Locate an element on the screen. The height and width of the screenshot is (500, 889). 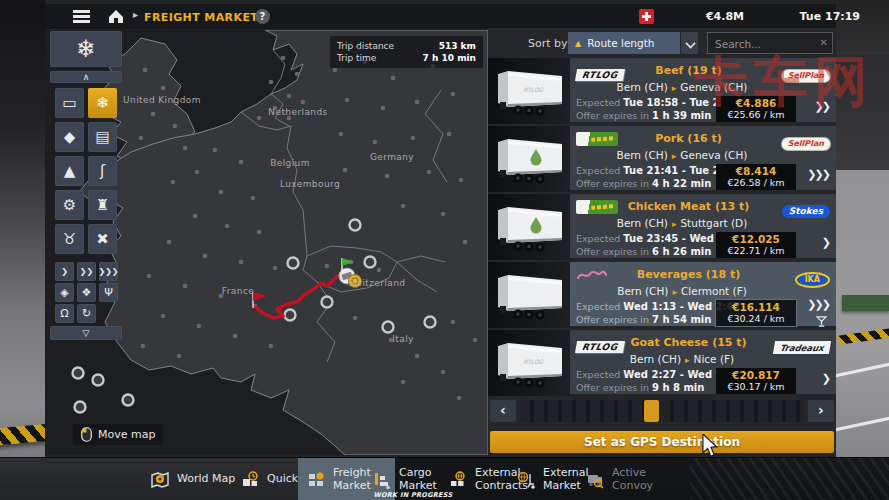
filter-urgency-high-icon: ❯❯❯ is located at coordinates (108, 272).